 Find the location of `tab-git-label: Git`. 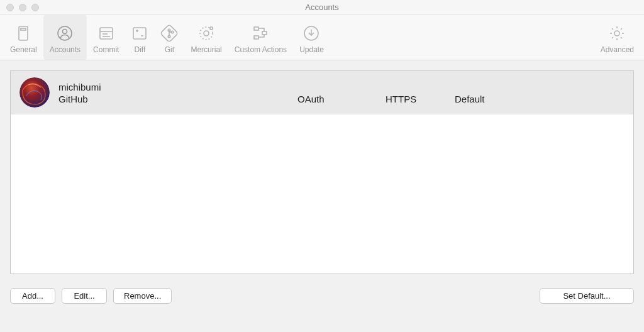

tab-git-label: Git is located at coordinates (170, 50).